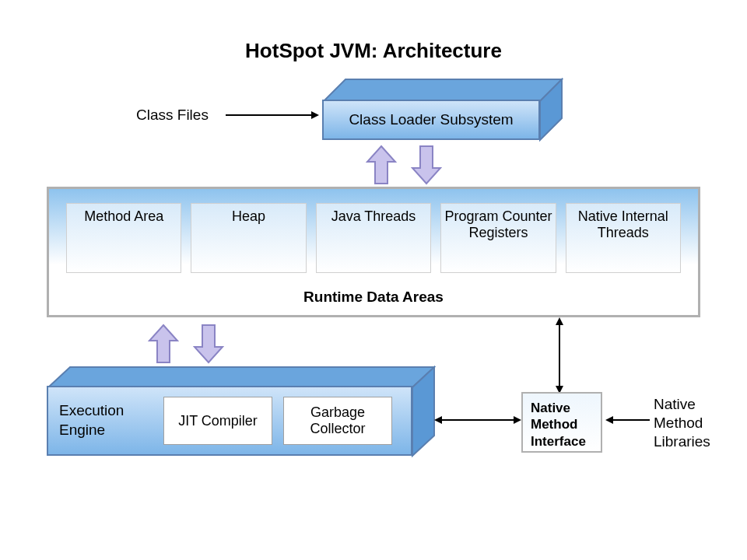 Image resolution: width=747 pixels, height=560 pixels. What do you see at coordinates (218, 421) in the screenshot?
I see `jit-compiler-box: JIT Compiler` at bounding box center [218, 421].